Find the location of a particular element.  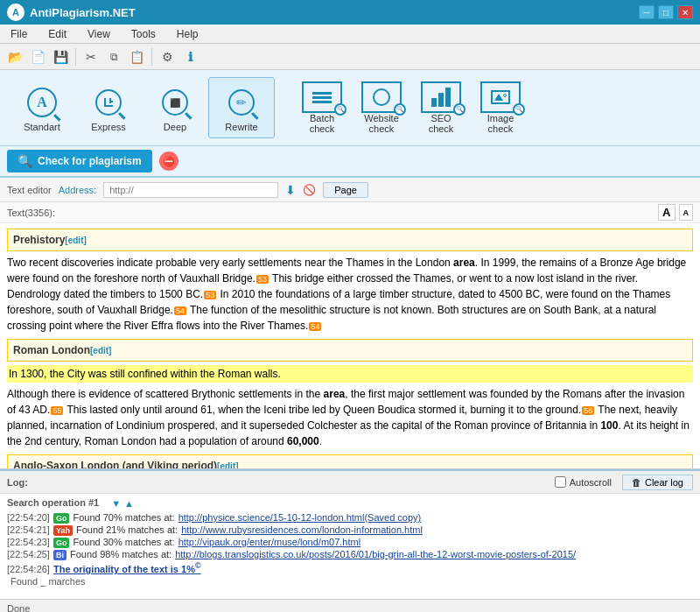

rewrite-check-button: ✏ Rewrite is located at coordinates (242, 108).